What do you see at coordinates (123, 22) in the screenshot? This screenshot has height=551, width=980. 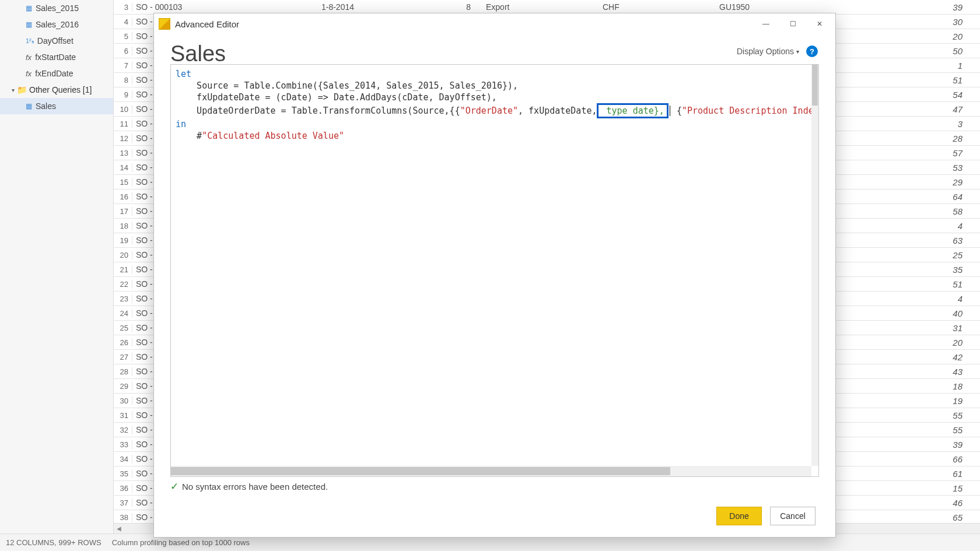 I see `row-index: 4` at bounding box center [123, 22].